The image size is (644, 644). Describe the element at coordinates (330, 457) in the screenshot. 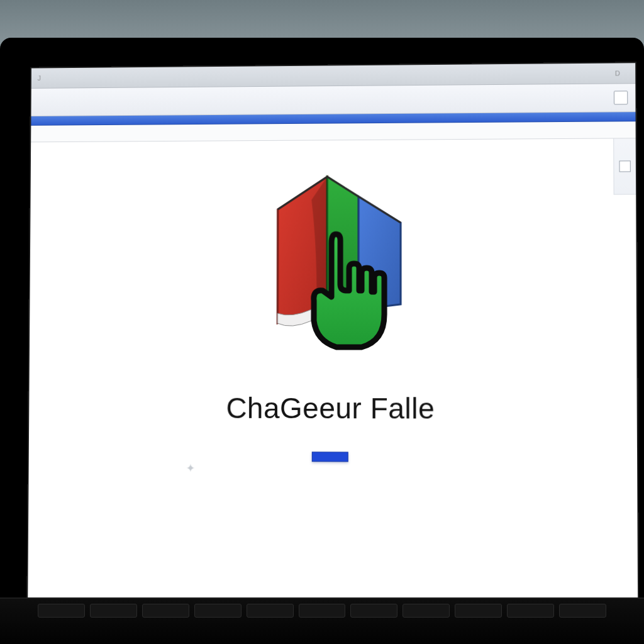

I see `primary-cta-button` at that location.